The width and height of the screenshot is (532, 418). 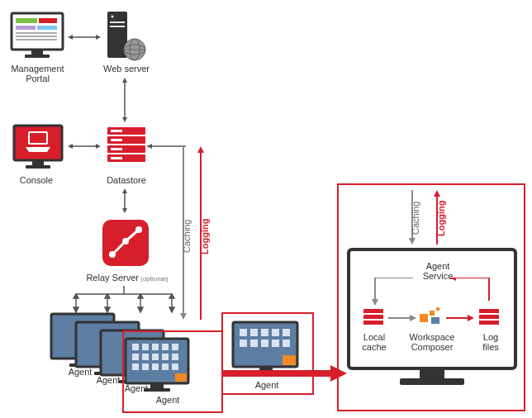 What do you see at coordinates (489, 319) in the screenshot?
I see `log-files-icon` at bounding box center [489, 319].